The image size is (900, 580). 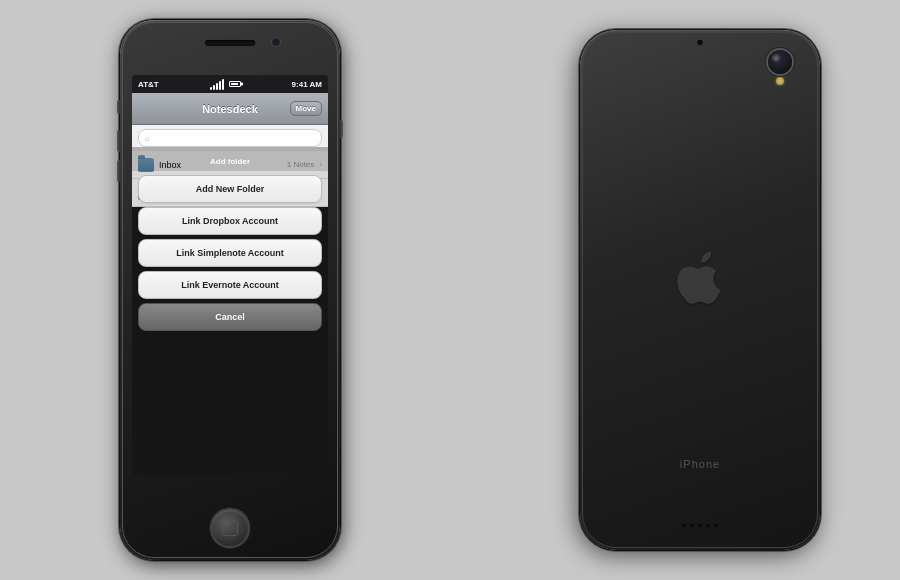 I want to click on back-camera-lens, so click(x=780, y=62).